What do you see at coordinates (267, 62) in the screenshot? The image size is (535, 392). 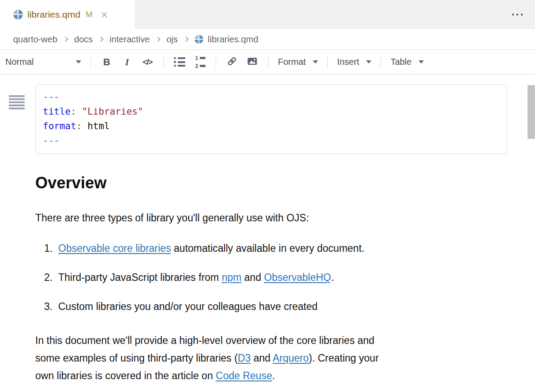 I see `formatting-toolbar: Normal B I </> 1 2` at bounding box center [267, 62].